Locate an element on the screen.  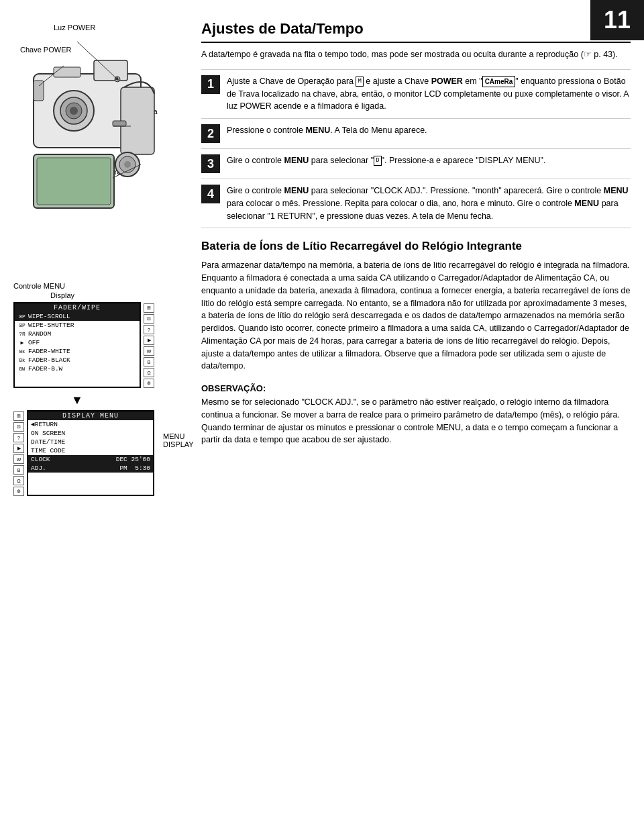
step-2: 2 Pressione o controle MENU. A Tela do M… is located at coordinates (416, 133).